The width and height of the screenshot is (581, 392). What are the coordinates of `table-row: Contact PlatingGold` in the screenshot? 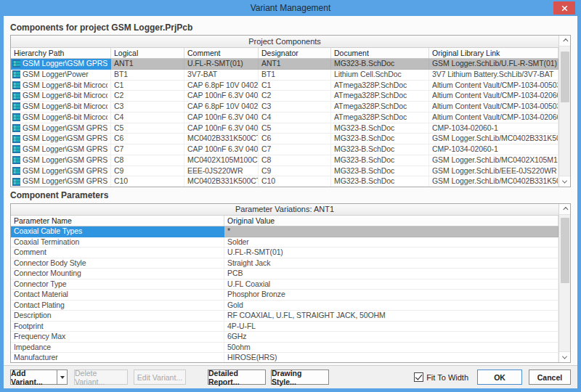 It's located at (285, 306).